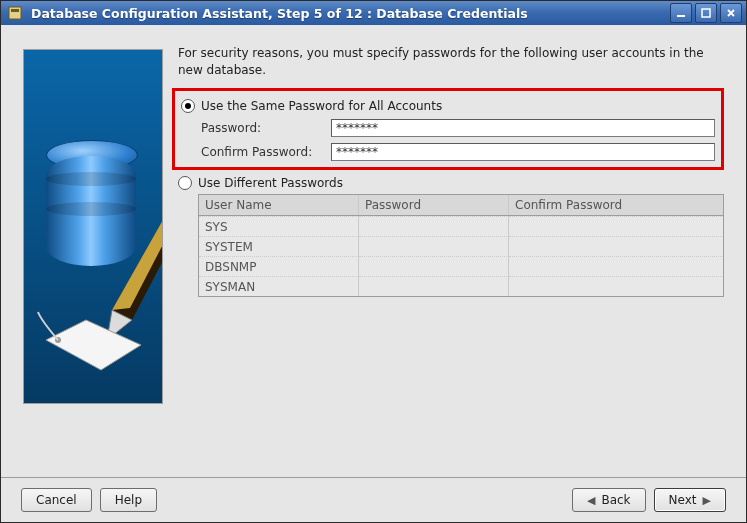  What do you see at coordinates (56, 500) in the screenshot?
I see `cancel-button-label: Cancel` at bounding box center [56, 500].